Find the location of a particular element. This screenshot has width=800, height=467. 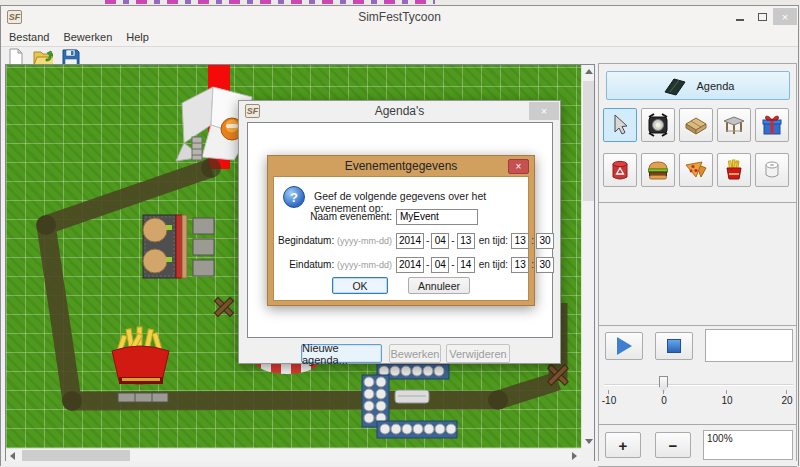

fries-stand is located at coordinates (140, 356).